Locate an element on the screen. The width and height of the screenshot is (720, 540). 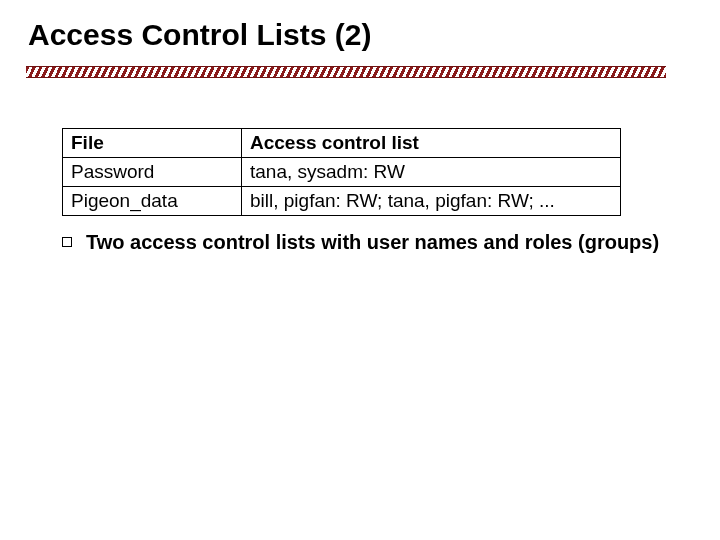
col-header-acl: Access control list is located at coordinates (432, 144).